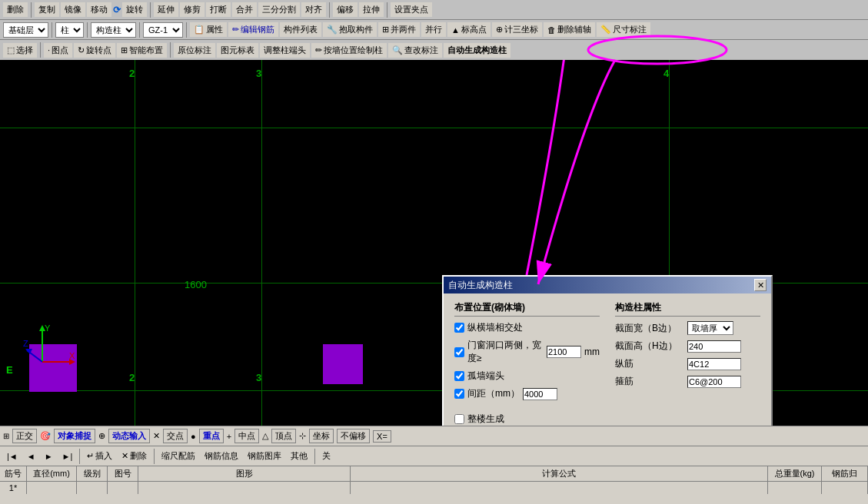  Describe the element at coordinates (506, 352) in the screenshot. I see `checkbox-2-label: 门窗洞口两侧，宽度≥` at that location.